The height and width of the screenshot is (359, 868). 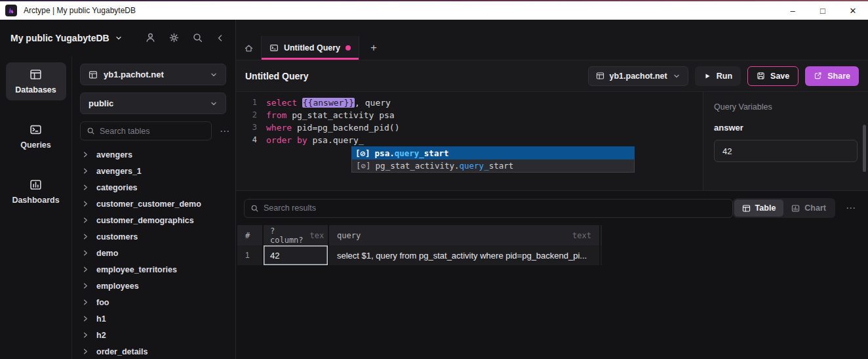 I want to click on table-name: customers, so click(x=117, y=237).